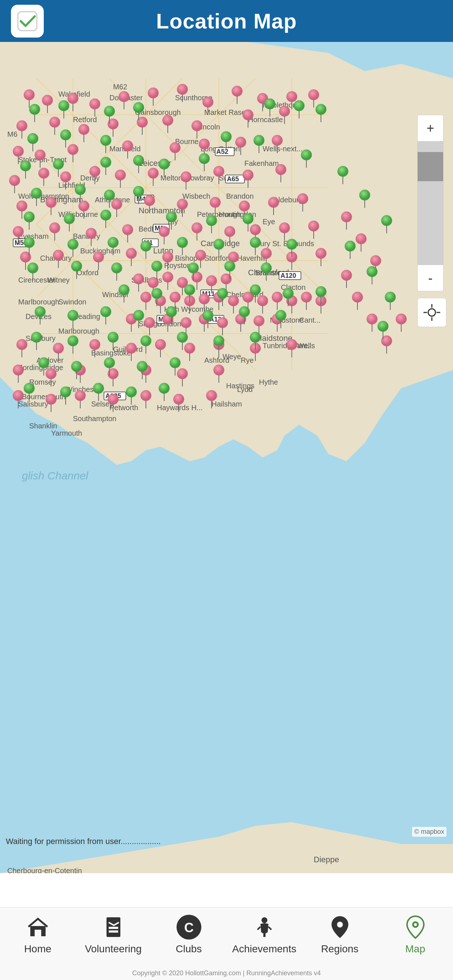 The image size is (453, 980). What do you see at coordinates (251, 258) in the screenshot?
I see `svg-text: Haverhill` at bounding box center [251, 258].